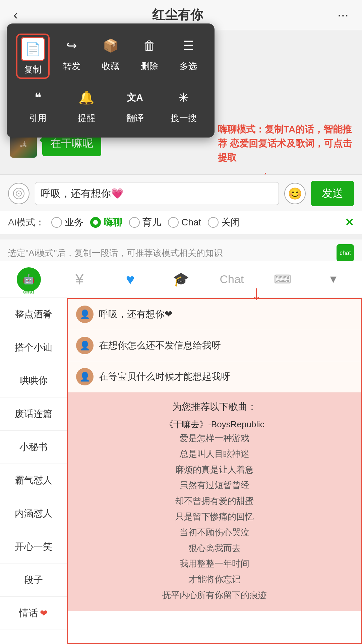 This screenshot has height=644, width=362. I want to click on bubble-text: 在干嘛呢, so click(72, 143).